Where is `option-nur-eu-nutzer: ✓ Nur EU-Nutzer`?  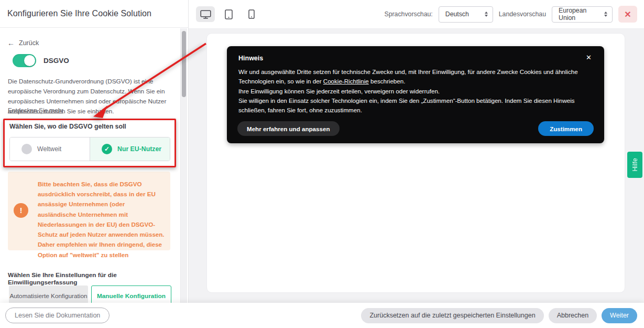 option-nur-eu-nutzer: ✓ Nur EU-Nutzer is located at coordinates (130, 149).